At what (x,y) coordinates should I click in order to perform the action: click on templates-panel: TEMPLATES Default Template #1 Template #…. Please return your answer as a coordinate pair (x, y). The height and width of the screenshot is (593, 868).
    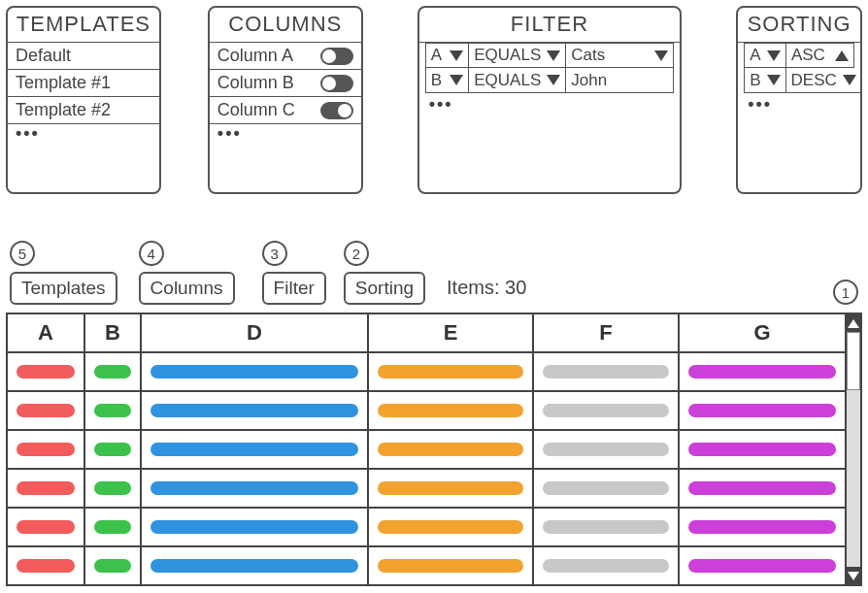
    Looking at the image, I should click on (83, 100).